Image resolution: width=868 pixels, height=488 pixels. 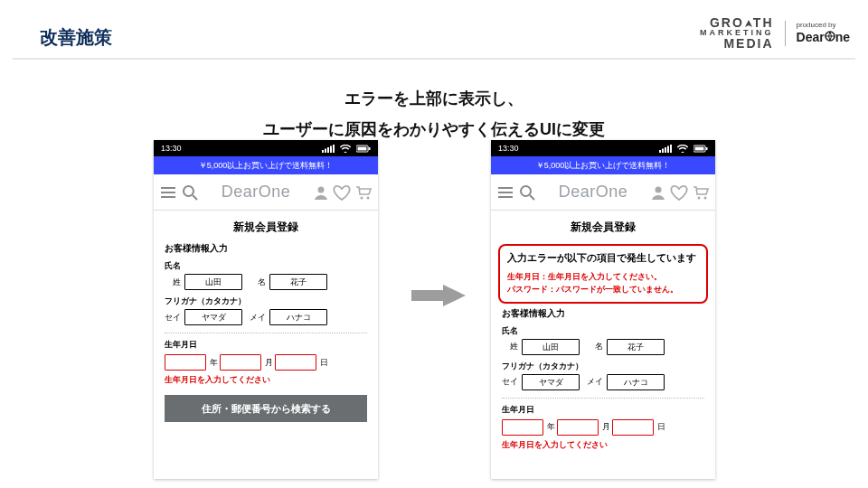 I want to click on form-before: お客様情報入力 氏名 姓山田 名花子 フリガナ（カタカナ） セイヤマダ メイハナ…, so click(x=266, y=333).